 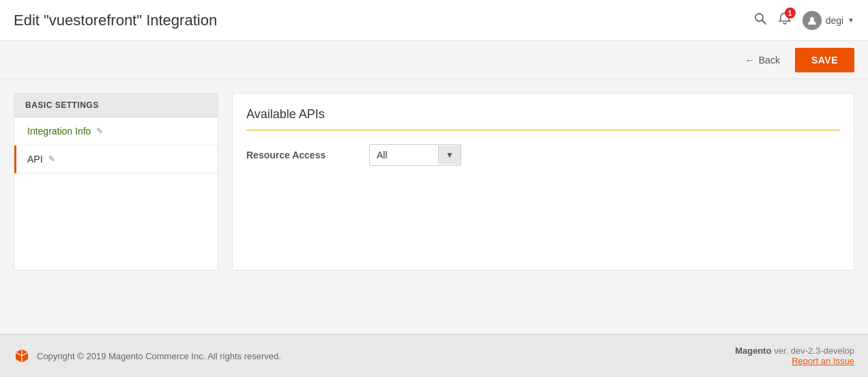 I want to click on user-name: degi, so click(x=835, y=20).